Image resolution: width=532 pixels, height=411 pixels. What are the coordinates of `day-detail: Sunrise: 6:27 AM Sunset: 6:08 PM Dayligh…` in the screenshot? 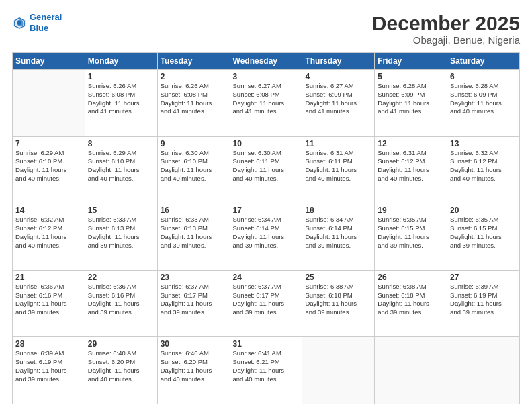 It's located at (266, 99).